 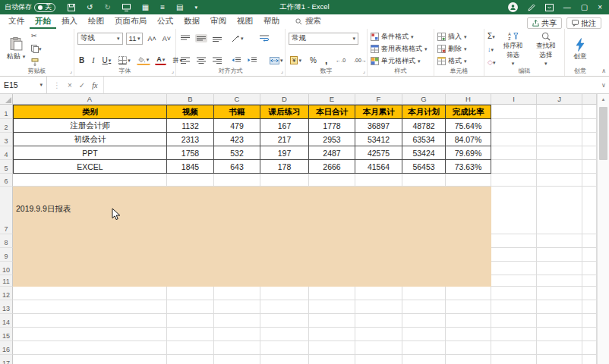 I want to click on align-center-button, so click(x=201, y=61).